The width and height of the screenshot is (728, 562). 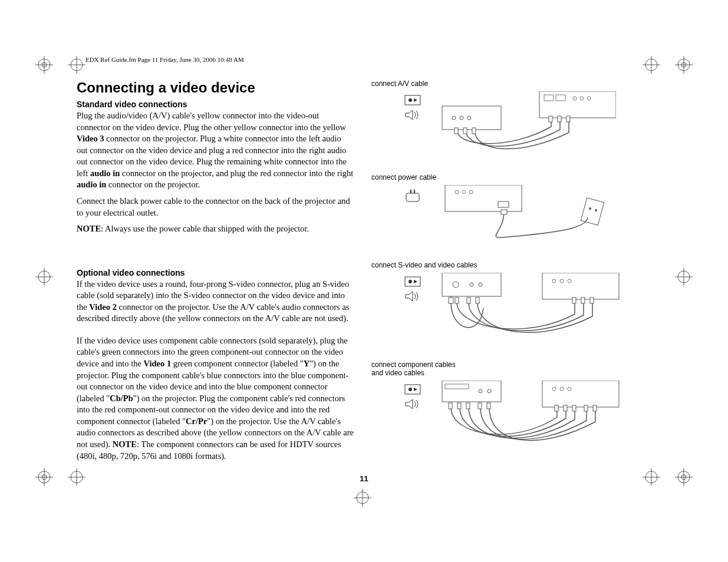 What do you see at coordinates (215, 88) in the screenshot?
I see `page-title: Connecting a video device` at bounding box center [215, 88].